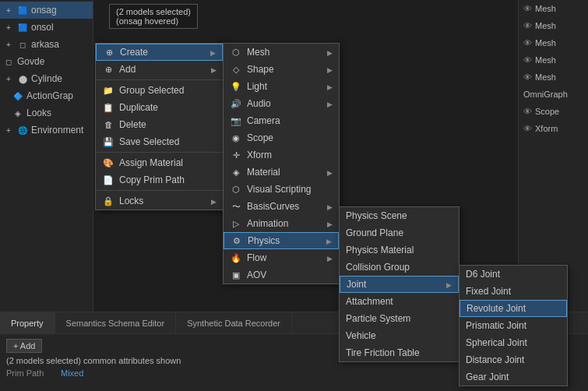  What do you see at coordinates (399, 267) in the screenshot?
I see `menu-item-collision-group: Collision Group` at bounding box center [399, 267].